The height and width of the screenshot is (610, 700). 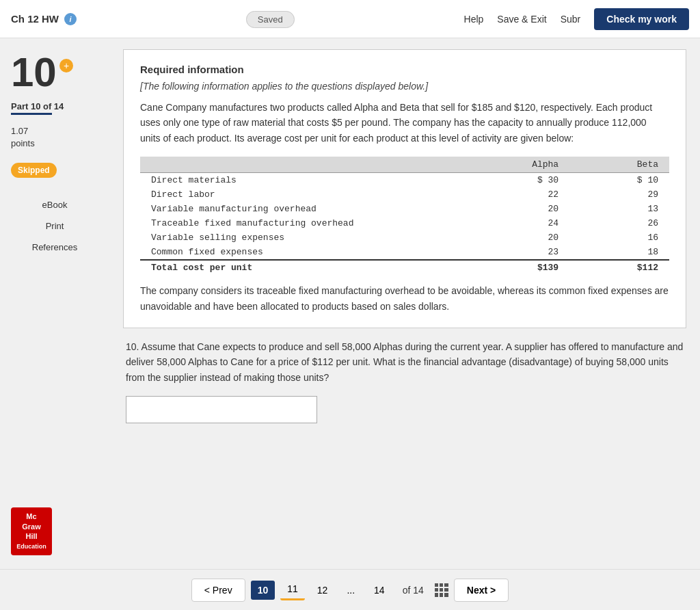 What do you see at coordinates (55, 304) in the screenshot?
I see `sidebar: 10 + Part 10 of 14 1.07 points Skipped e…` at bounding box center [55, 304].